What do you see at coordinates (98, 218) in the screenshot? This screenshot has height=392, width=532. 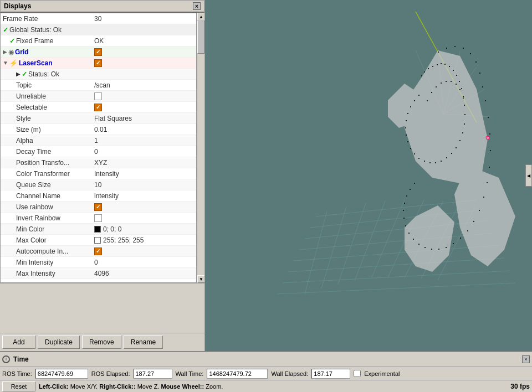 I see `invert-rainbow-enabled-checkbox` at bounding box center [98, 218].